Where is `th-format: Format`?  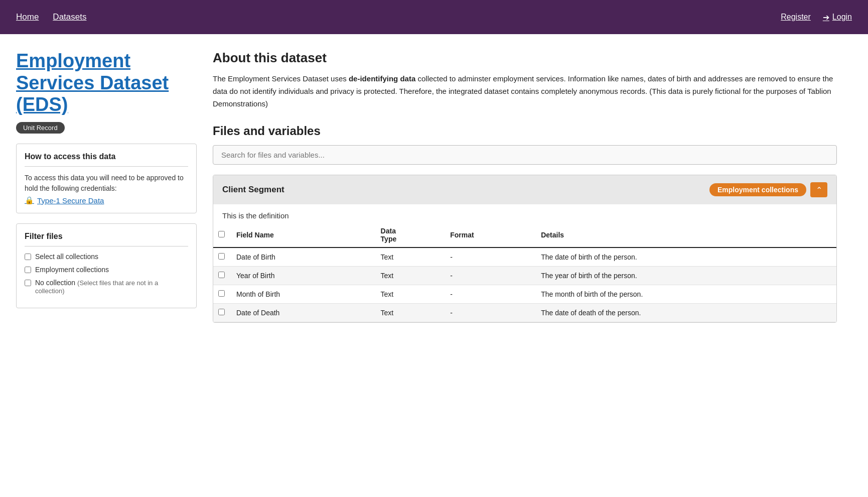 th-format: Format is located at coordinates (491, 235).